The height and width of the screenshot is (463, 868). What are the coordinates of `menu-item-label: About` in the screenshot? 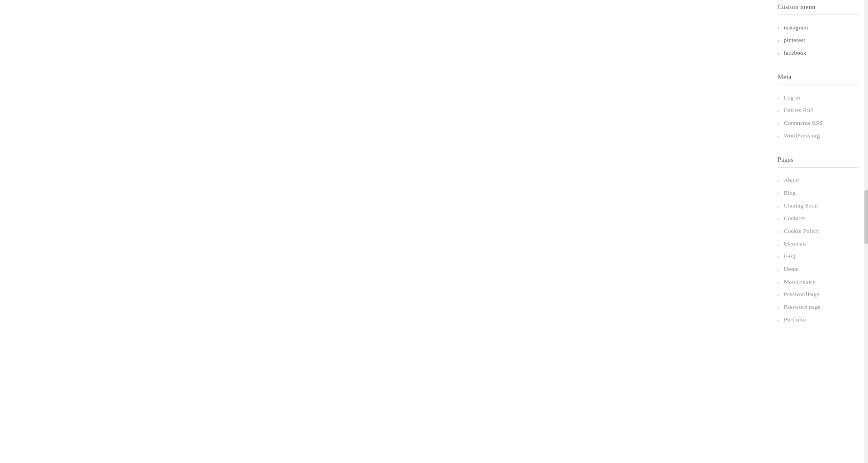 It's located at (792, 180).